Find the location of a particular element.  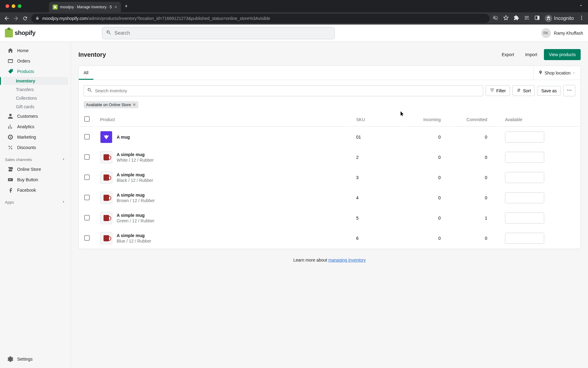

col-header-sku: SKU is located at coordinates (379, 120).